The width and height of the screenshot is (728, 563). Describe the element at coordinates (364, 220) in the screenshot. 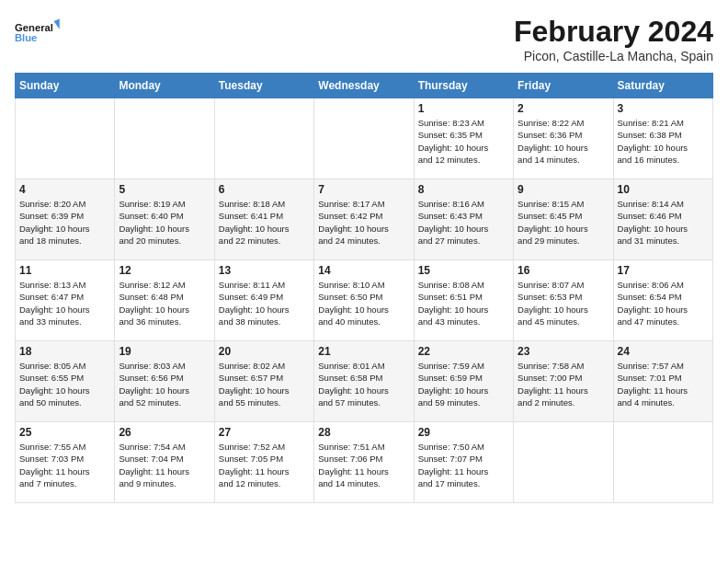

I see `calendar-cell: 7Sunrise: 8:17 AM Sunset: 6:42 PM Daylig…` at that location.